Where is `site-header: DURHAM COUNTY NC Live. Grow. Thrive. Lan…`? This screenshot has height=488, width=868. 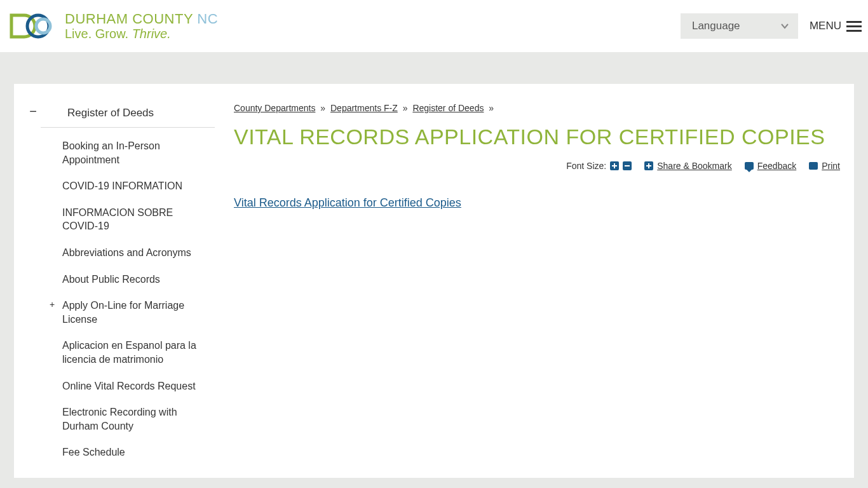 site-header: DURHAM COUNTY NC Live. Grow. Thrive. Lan… is located at coordinates (434, 26).